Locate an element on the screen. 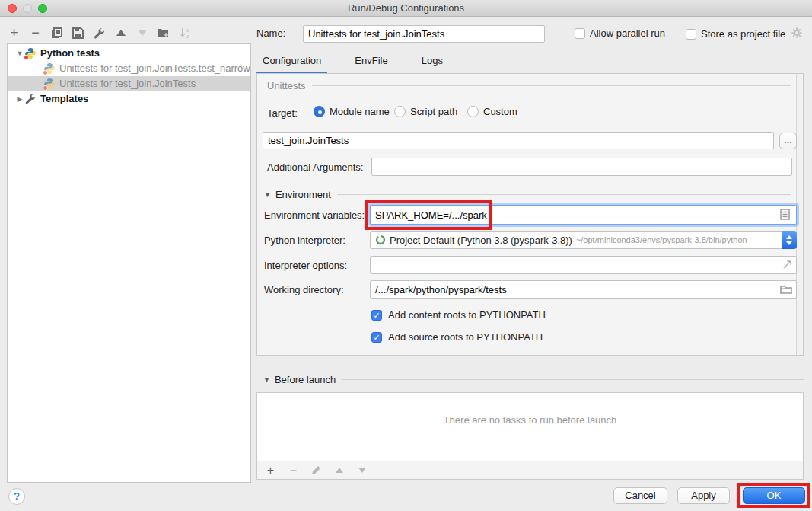 The height and width of the screenshot is (511, 812). title-bar: Run/Debug Configurations is located at coordinates (406, 8).